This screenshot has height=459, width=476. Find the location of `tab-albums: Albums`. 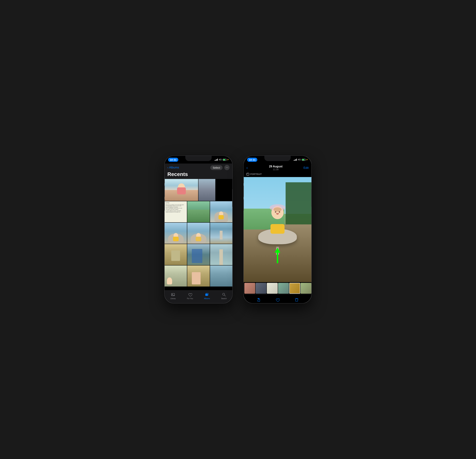

tab-albums: Albums is located at coordinates (207, 296).